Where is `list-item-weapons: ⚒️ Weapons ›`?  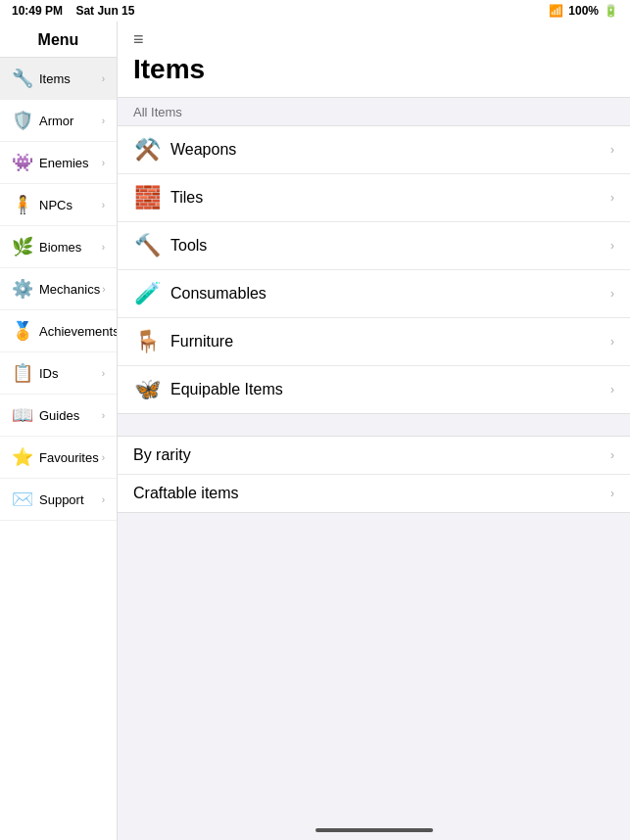 list-item-weapons: ⚒️ Weapons › is located at coordinates (374, 151).